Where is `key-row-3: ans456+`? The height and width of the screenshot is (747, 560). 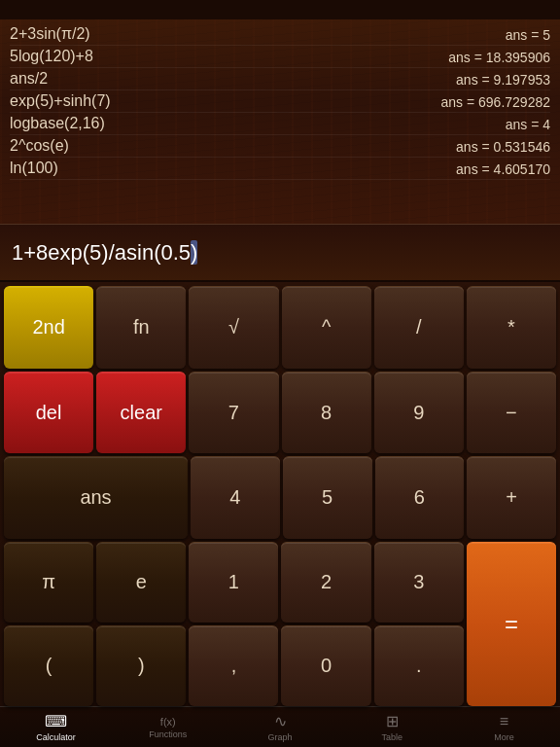 key-row-3: ans456+ is located at coordinates (280, 498).